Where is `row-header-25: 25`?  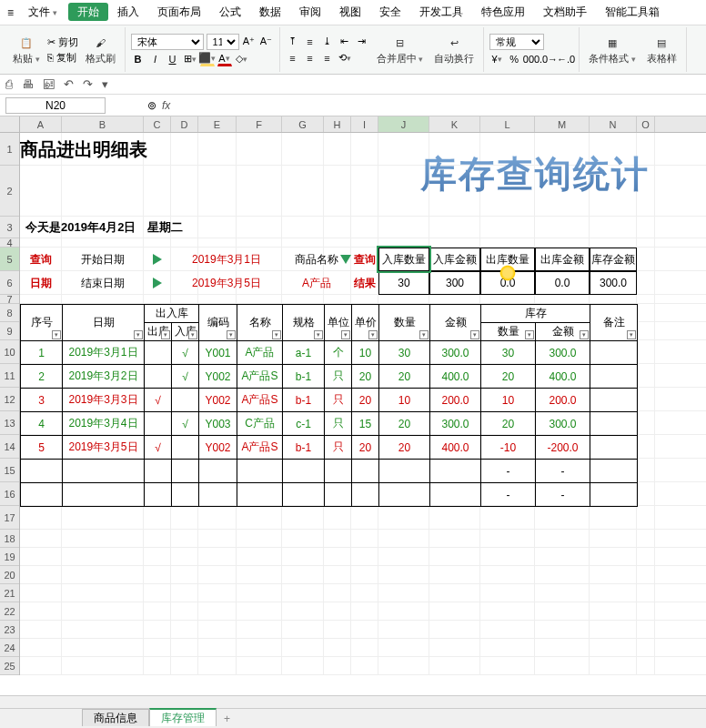 row-header-25: 25 is located at coordinates (9, 666).